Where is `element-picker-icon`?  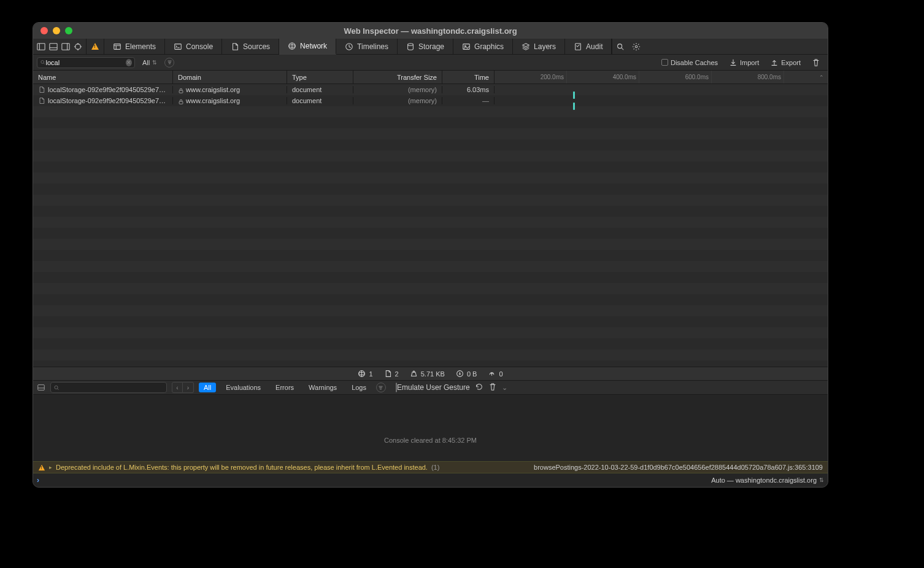 element-picker-icon is located at coordinates (78, 47).